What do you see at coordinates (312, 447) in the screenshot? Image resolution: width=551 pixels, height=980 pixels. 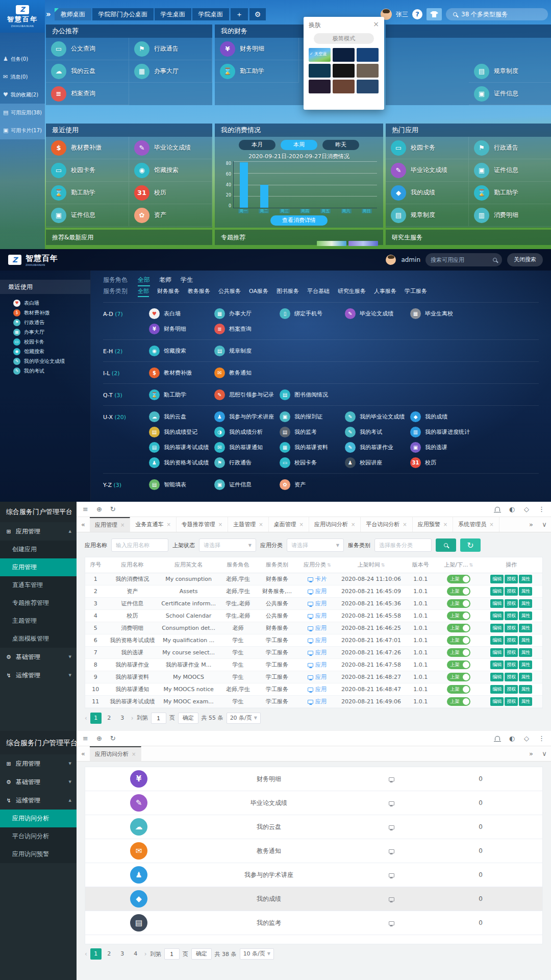 I see `app-item: ▦ 我的慕课资料` at bounding box center [312, 447].